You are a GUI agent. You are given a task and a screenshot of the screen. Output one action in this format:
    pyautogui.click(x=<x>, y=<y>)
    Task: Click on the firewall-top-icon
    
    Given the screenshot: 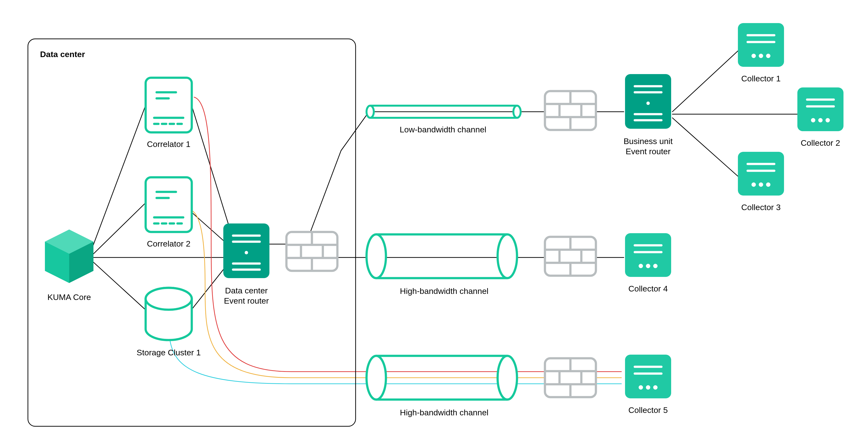 What is the action you would take?
    pyautogui.click(x=570, y=111)
    